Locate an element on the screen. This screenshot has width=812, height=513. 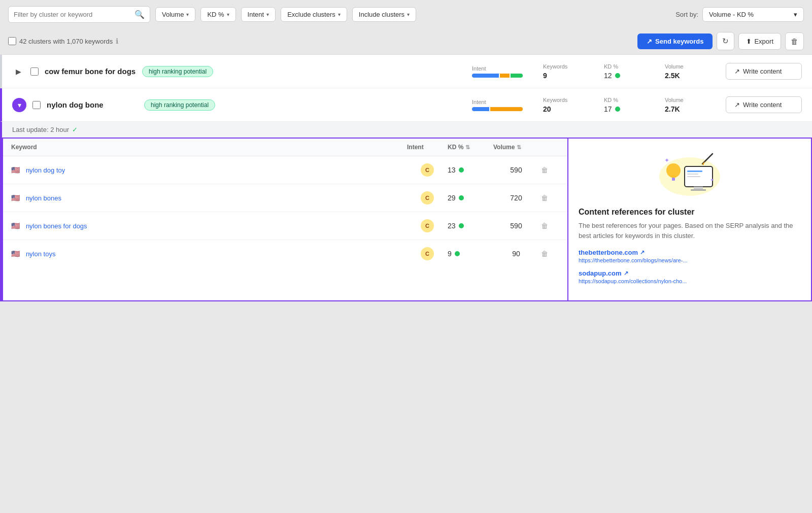
kd-number: 29 is located at coordinates (452, 198).